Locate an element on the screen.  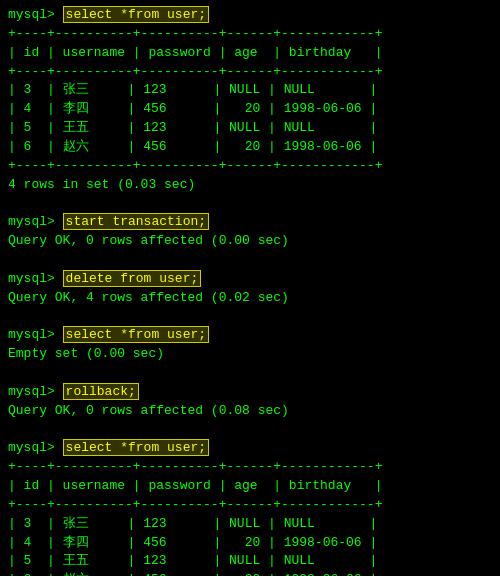
table-row-1-1: | 3 | 张三 | 123 | NULL | NULL | is located at coordinates (250, 90).